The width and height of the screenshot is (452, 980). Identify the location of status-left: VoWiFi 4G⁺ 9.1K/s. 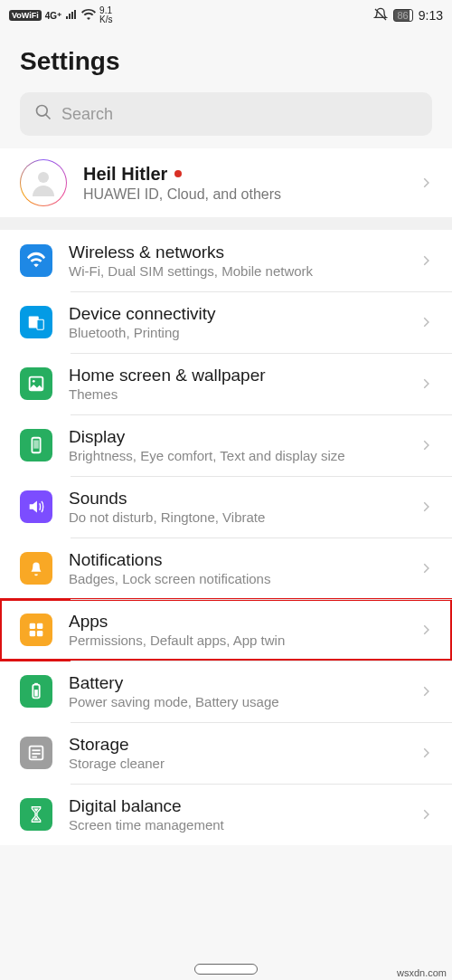
(61, 15).